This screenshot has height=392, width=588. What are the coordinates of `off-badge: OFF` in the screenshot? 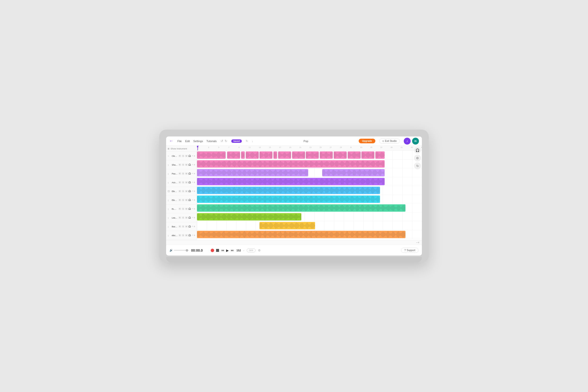 It's located at (251, 250).